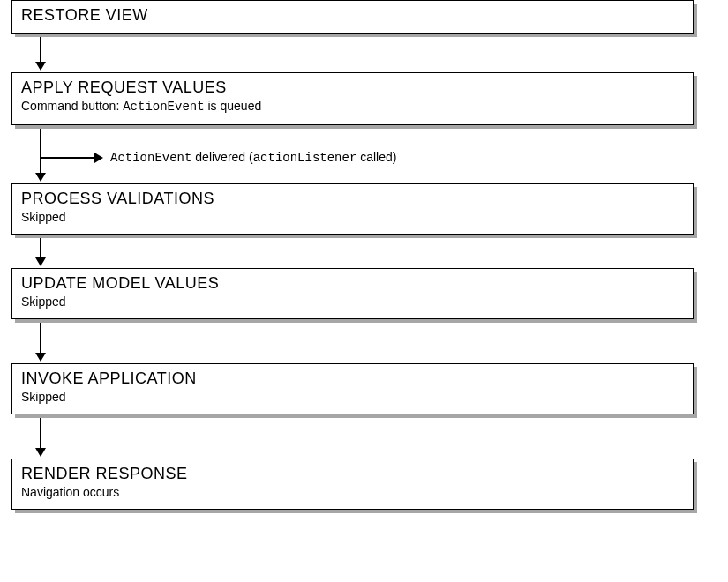 Image resolution: width=728 pixels, height=582 pixels. Describe the element at coordinates (353, 379) in the screenshot. I see `phase-title: INVOKE APPLICATION` at that location.